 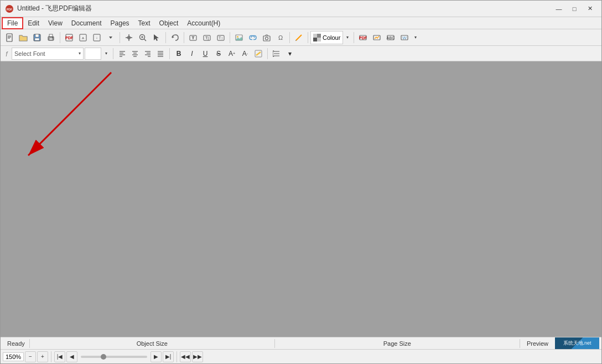 What do you see at coordinates (72, 357) in the screenshot?
I see `prev-page-button: ◀` at bounding box center [72, 357].